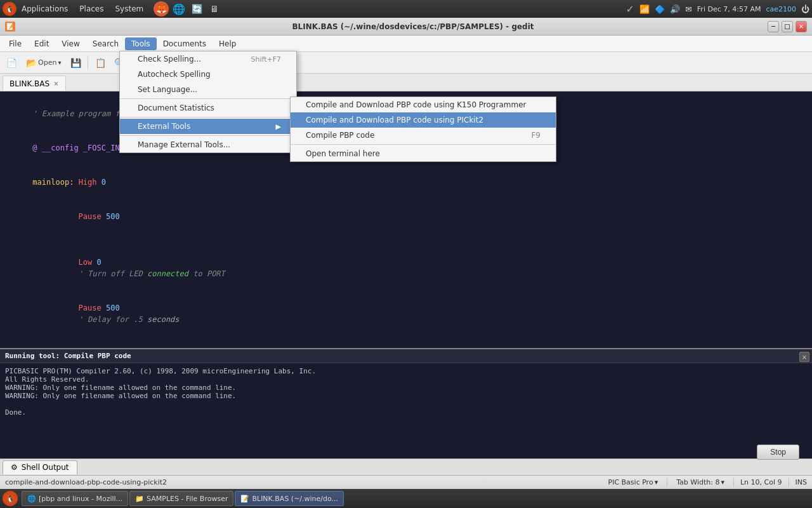 The height and width of the screenshot is (508, 812). I want to click on code-line-4: Pause 500, so click(406, 217).